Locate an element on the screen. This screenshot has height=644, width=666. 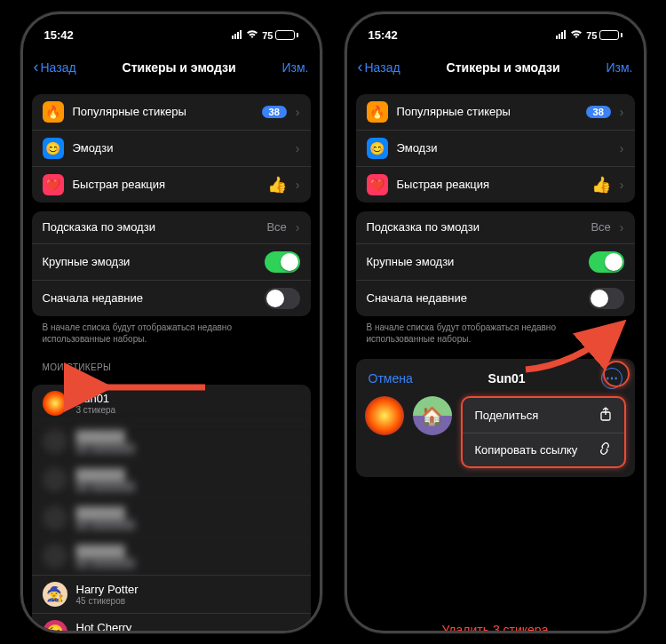
wifi-icon is located at coordinates (252, 36).